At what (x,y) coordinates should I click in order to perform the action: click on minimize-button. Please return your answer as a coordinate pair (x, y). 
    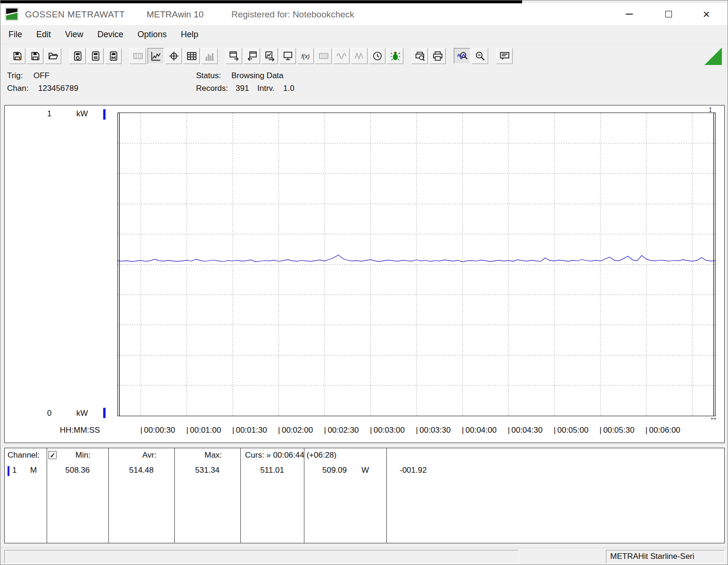
    Looking at the image, I should click on (629, 14).